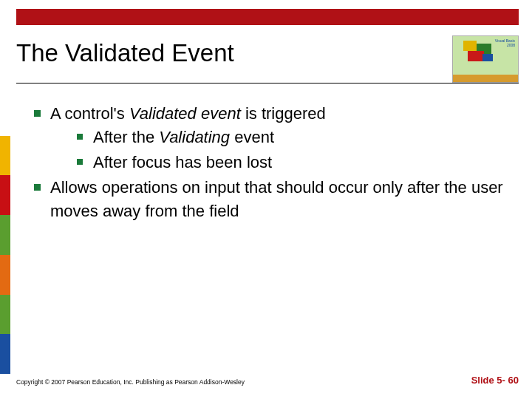 The width and height of the screenshot is (532, 399). What do you see at coordinates (267, 83) in the screenshot?
I see `title-underline` at bounding box center [267, 83].